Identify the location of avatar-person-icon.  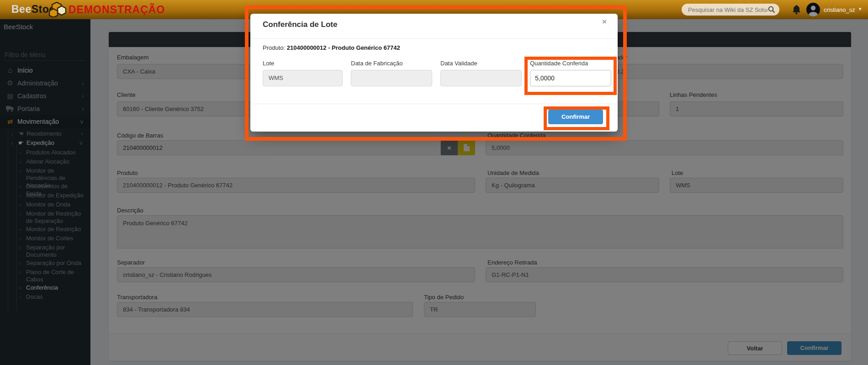
(813, 10).